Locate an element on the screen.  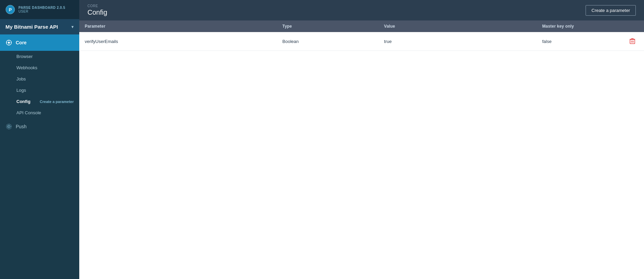
browser-label: Browser is located at coordinates (25, 57).